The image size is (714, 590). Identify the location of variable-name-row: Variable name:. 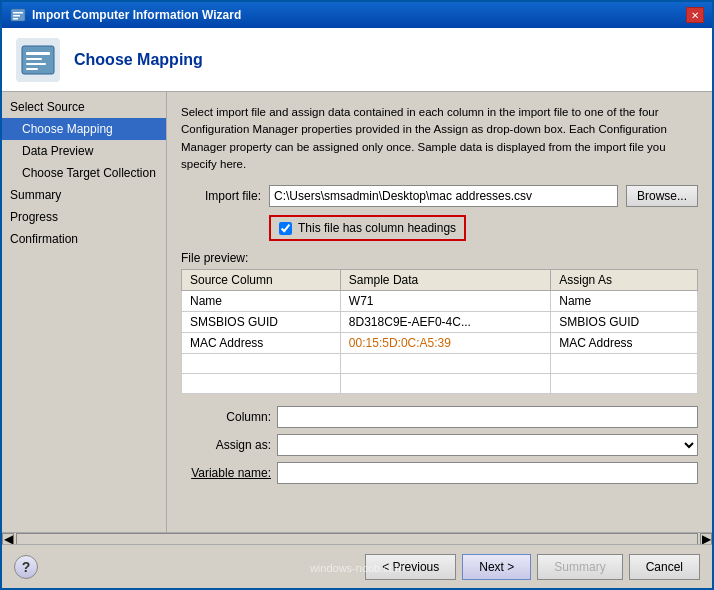
(440, 473).